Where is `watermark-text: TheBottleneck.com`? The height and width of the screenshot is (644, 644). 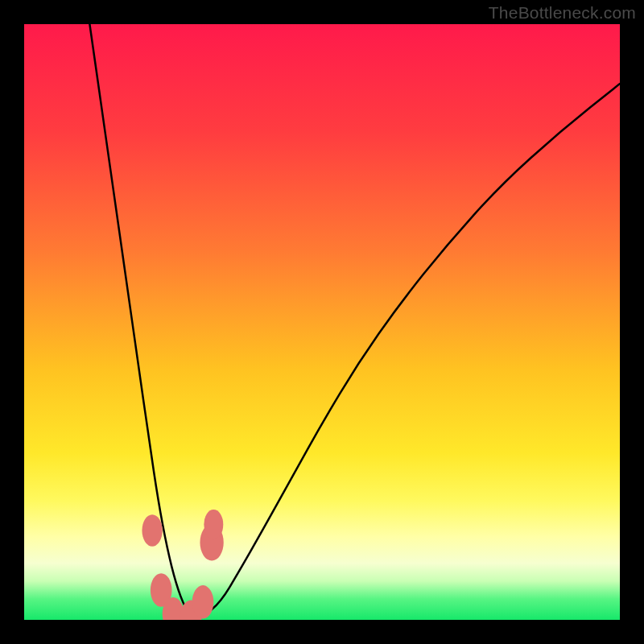 watermark-text: TheBottleneck.com is located at coordinates (562, 13).